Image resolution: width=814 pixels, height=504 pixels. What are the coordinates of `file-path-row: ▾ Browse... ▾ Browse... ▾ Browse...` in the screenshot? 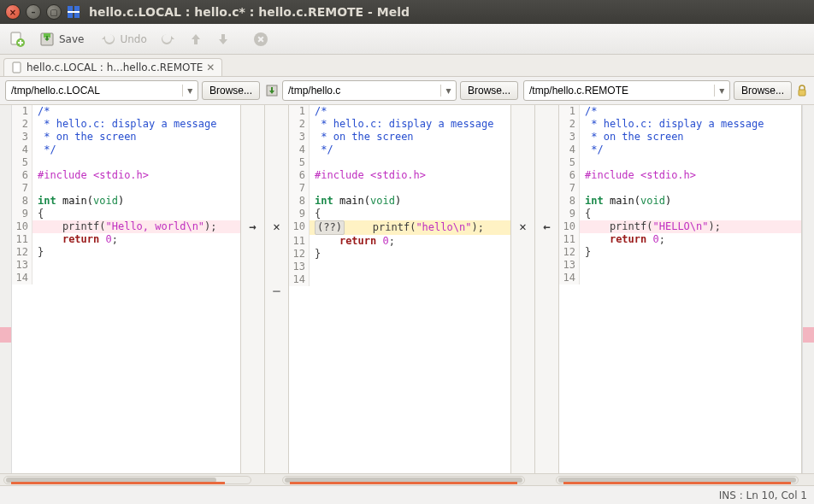 It's located at (407, 91).